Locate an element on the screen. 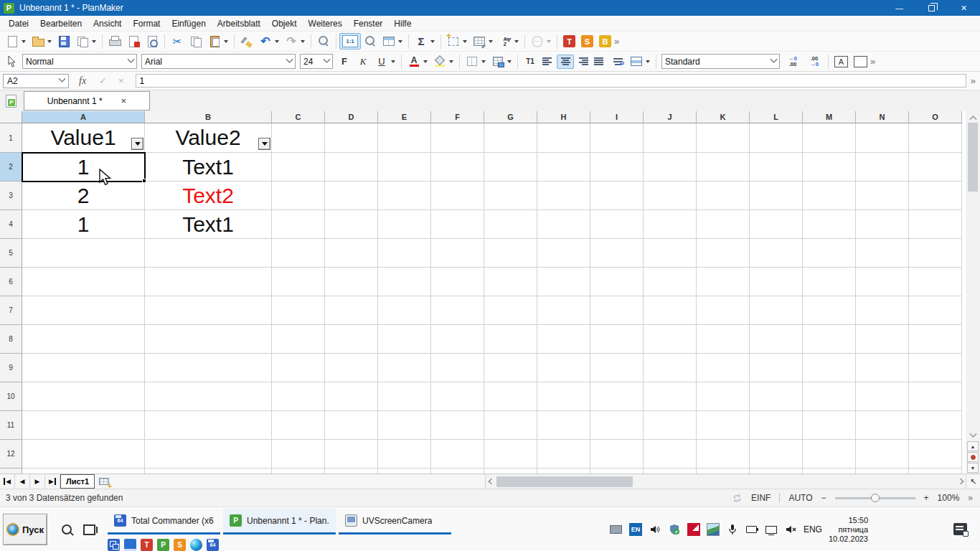 This screenshot has width=980, height=551. cell-N7 is located at coordinates (882, 311).